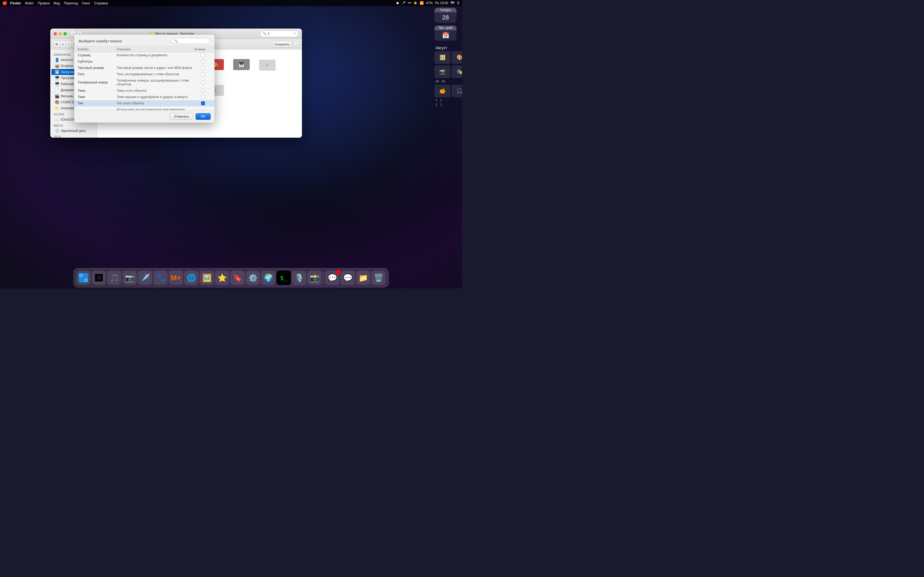 The height and width of the screenshot is (577, 924). What do you see at coordinates (203, 117) in the screenshot?
I see `ok-button: OK` at bounding box center [203, 117].